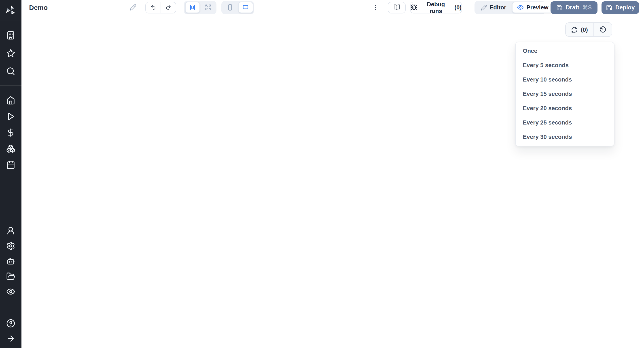 The image size is (644, 348). I want to click on dollar-sign-icon, so click(11, 133).